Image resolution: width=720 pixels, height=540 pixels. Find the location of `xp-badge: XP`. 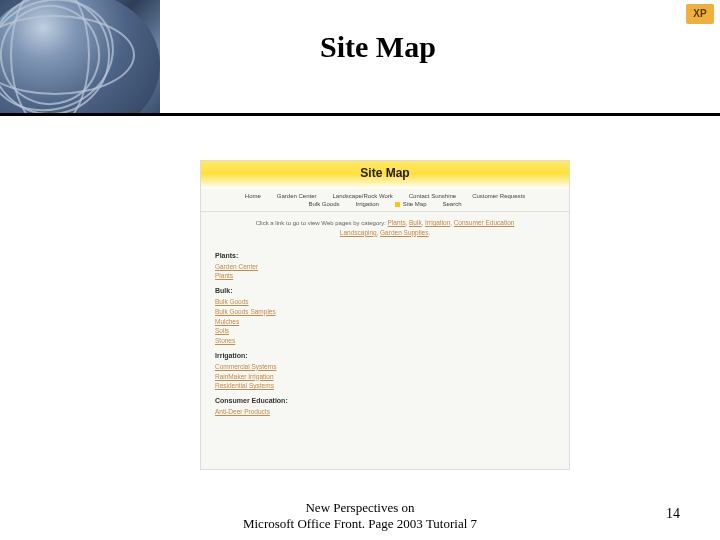

xp-badge: XP is located at coordinates (700, 14).